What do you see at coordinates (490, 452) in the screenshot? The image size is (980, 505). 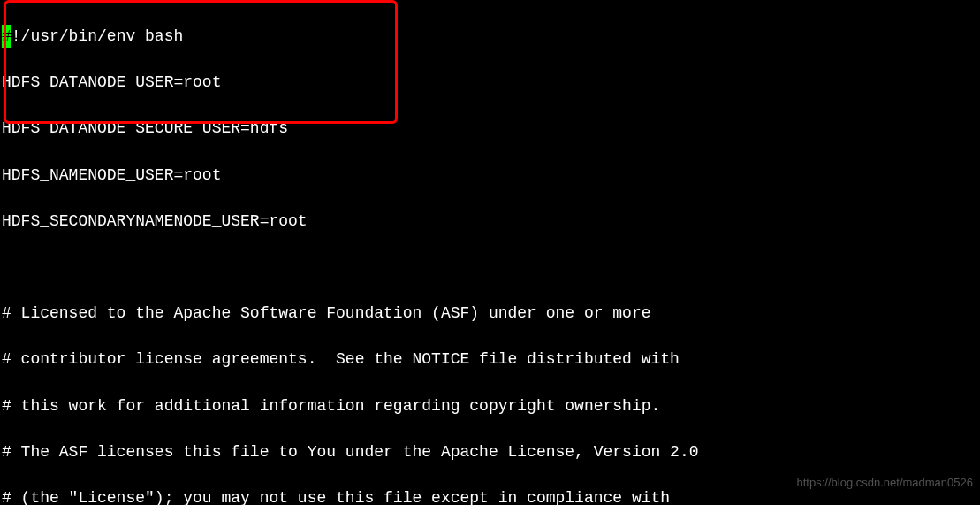 I see `license-line: # The ASF licenses this file to You unde…` at bounding box center [490, 452].